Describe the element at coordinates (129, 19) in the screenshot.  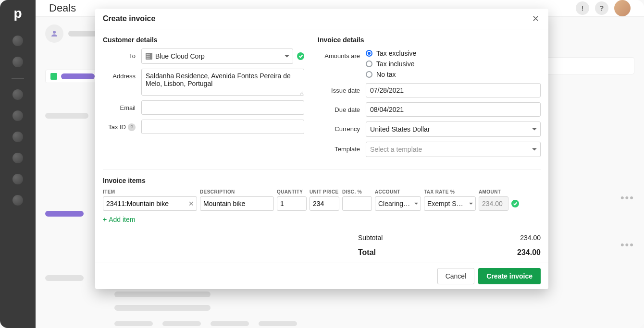
I see `modal-title: Create invoice` at that location.